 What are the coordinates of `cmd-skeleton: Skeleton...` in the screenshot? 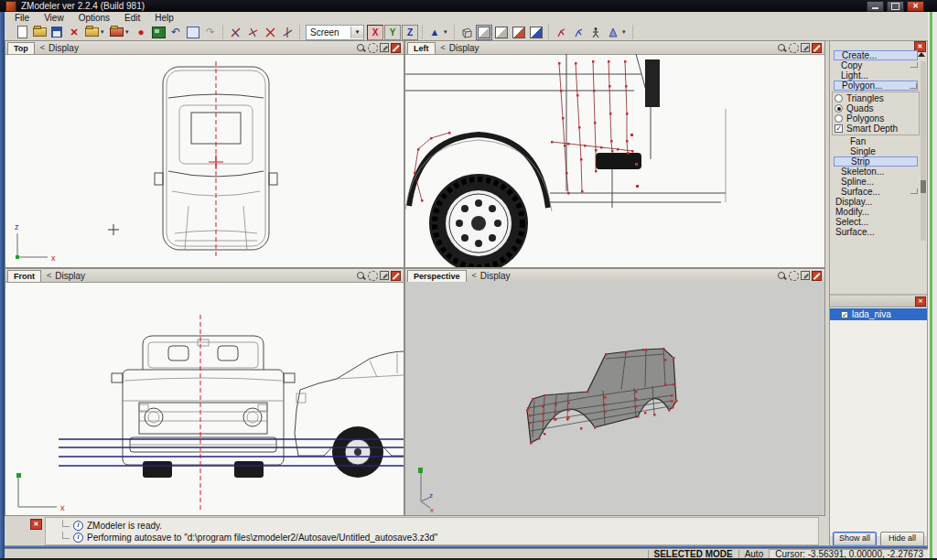 It's located at (876, 172).